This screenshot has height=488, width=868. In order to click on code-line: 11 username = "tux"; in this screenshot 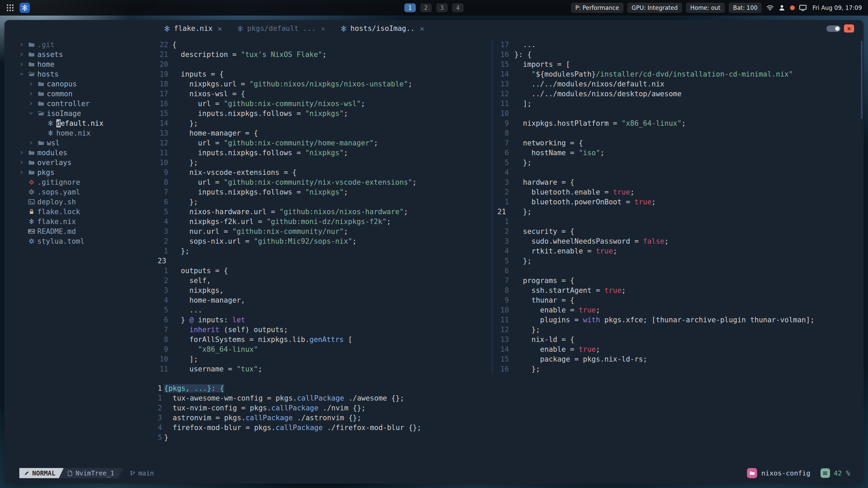, I will do `click(324, 369)`.